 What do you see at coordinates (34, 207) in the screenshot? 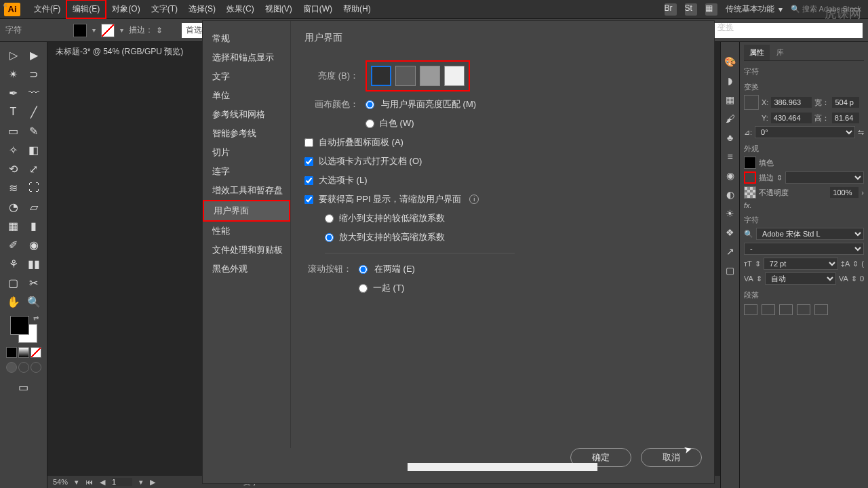
I see `perspective-tool: ▱` at bounding box center [34, 207].